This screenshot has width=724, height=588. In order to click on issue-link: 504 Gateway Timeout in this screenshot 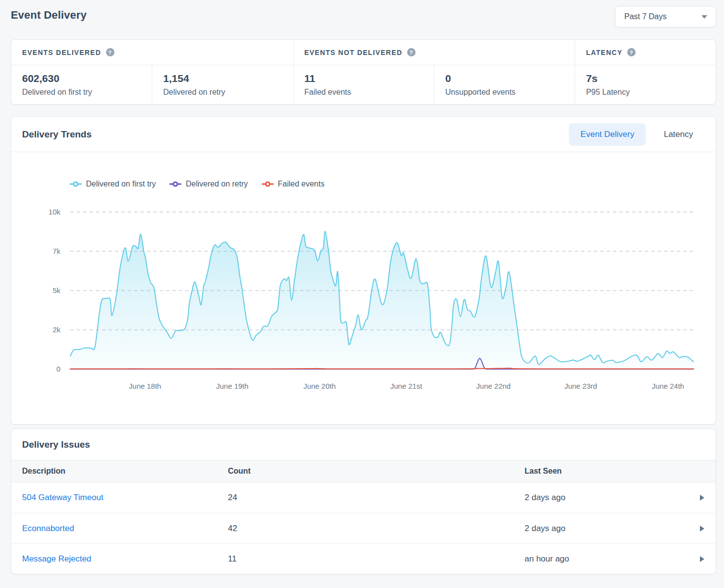, I will do `click(125, 498)`.